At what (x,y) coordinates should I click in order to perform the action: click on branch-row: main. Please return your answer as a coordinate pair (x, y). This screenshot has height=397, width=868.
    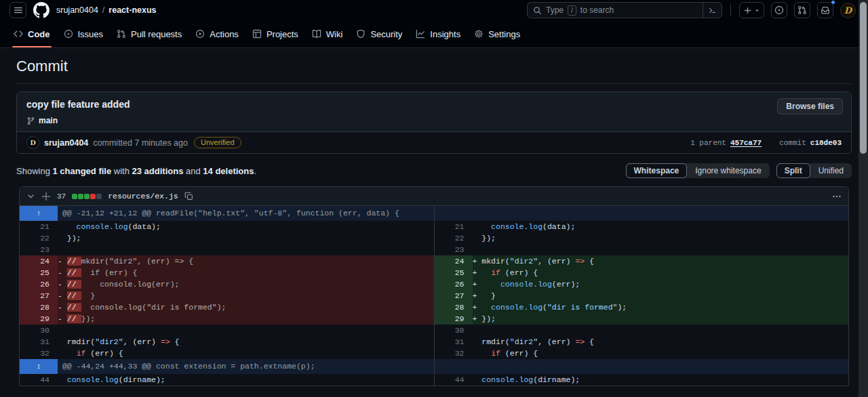
    Looking at the image, I should click on (434, 121).